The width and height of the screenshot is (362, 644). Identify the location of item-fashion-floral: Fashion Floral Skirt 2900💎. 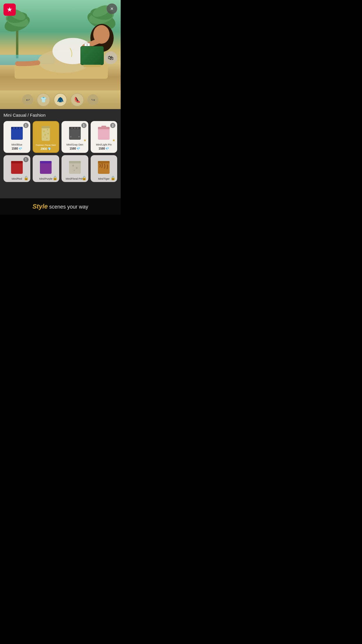
(46, 137).